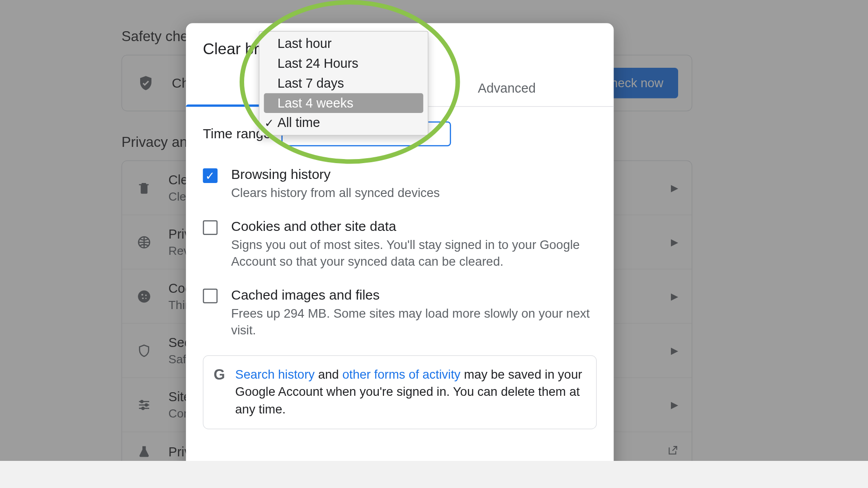  Describe the element at coordinates (400, 392) in the screenshot. I see `google-account-info: G Search history and other forms of acti…` at that location.